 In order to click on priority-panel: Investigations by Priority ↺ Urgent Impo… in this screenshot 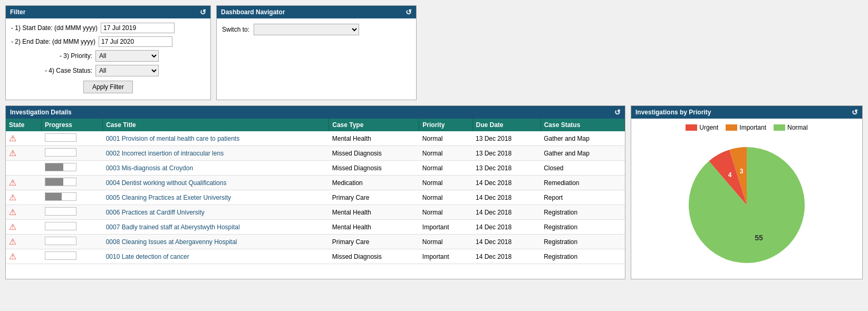, I will do `click(747, 192)`.